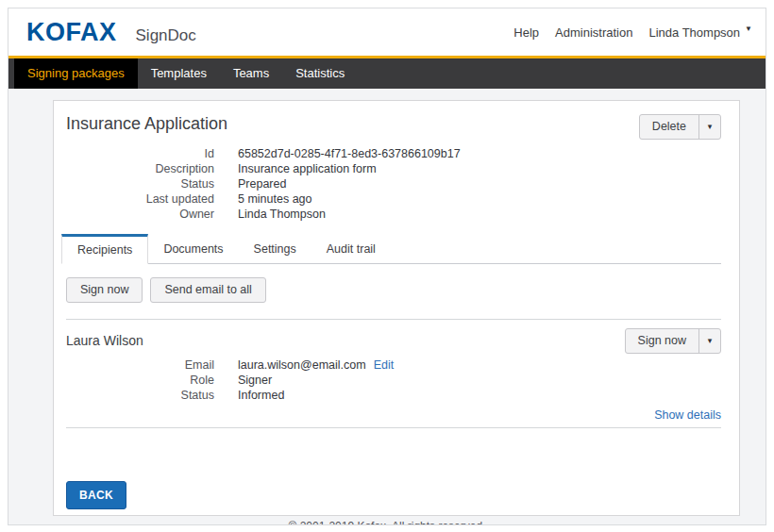 The width and height of the screenshot is (774, 532). Describe the element at coordinates (710, 126) in the screenshot. I see `delete-dropdown-toggle: ▾` at that location.